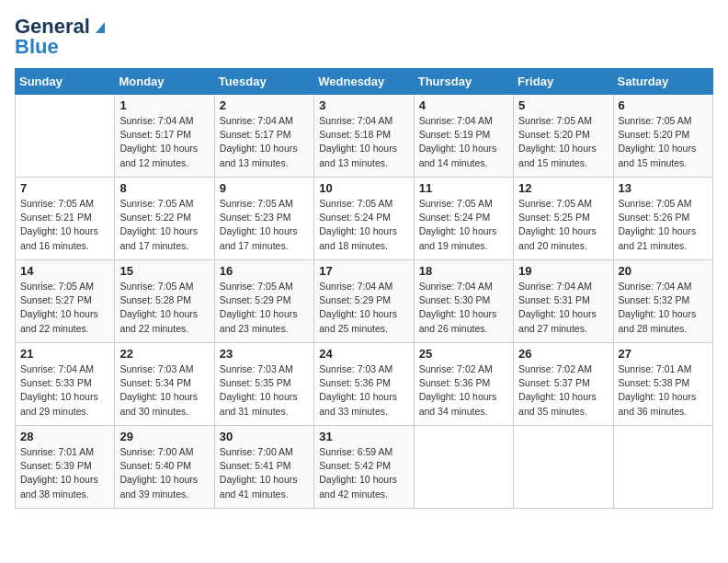  What do you see at coordinates (463, 105) in the screenshot?
I see `day-number: 4` at bounding box center [463, 105].